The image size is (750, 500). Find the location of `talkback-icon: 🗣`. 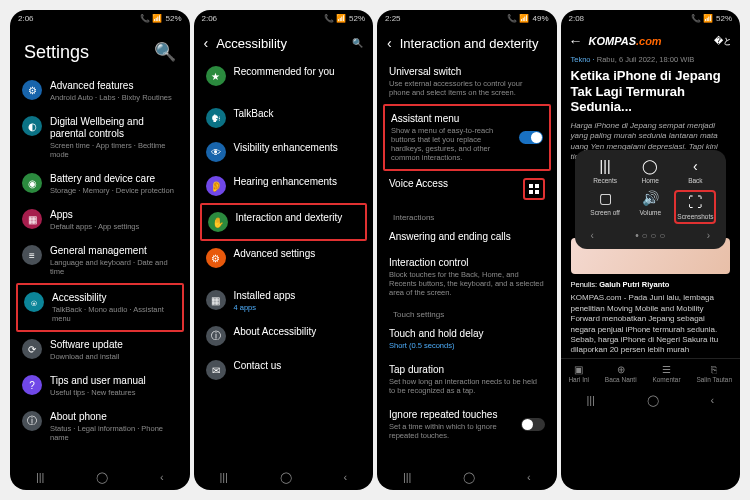

talkback-icon: 🗣 is located at coordinates (216, 118).